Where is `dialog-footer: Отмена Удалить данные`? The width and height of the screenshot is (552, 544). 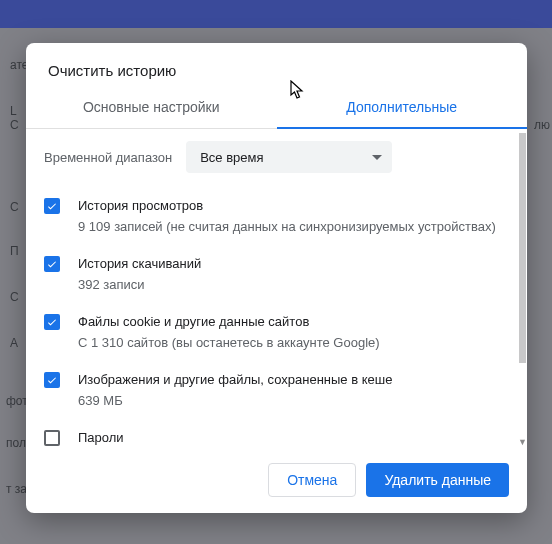 dialog-footer: Отмена Удалить данные is located at coordinates (276, 481).